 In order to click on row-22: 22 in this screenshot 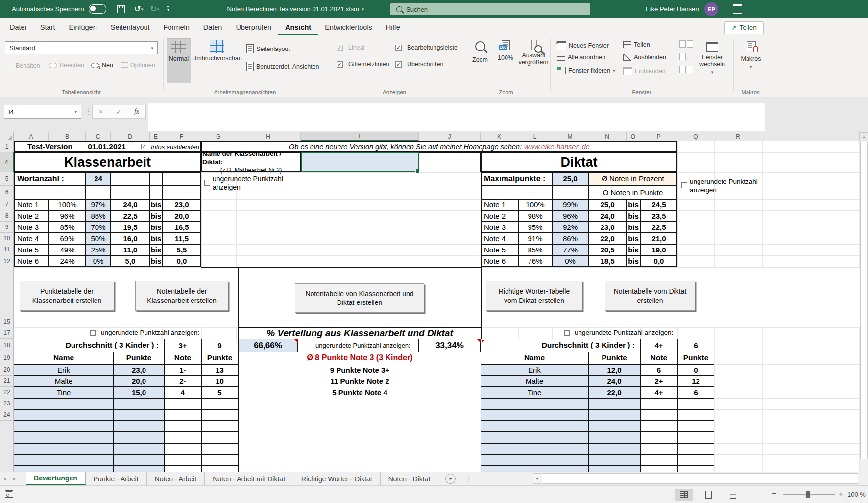, I will do `click(7, 392)`.